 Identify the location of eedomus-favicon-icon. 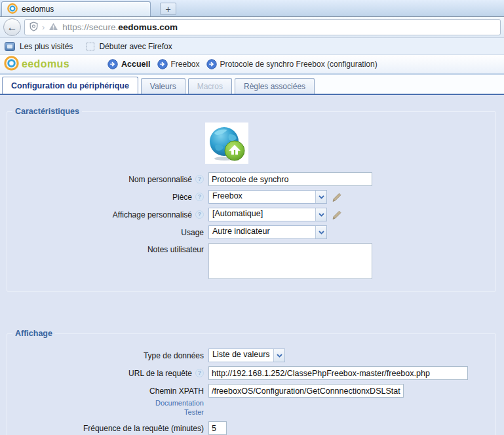
(12, 9).